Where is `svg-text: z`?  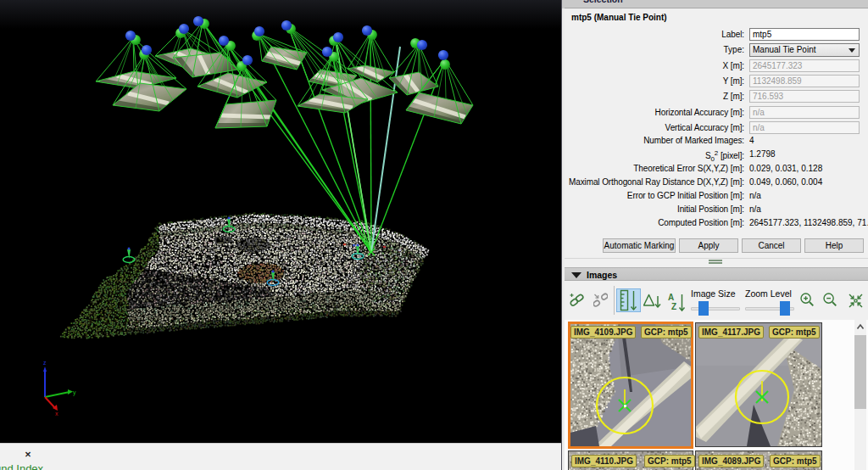
svg-text: z is located at coordinates (45, 363).